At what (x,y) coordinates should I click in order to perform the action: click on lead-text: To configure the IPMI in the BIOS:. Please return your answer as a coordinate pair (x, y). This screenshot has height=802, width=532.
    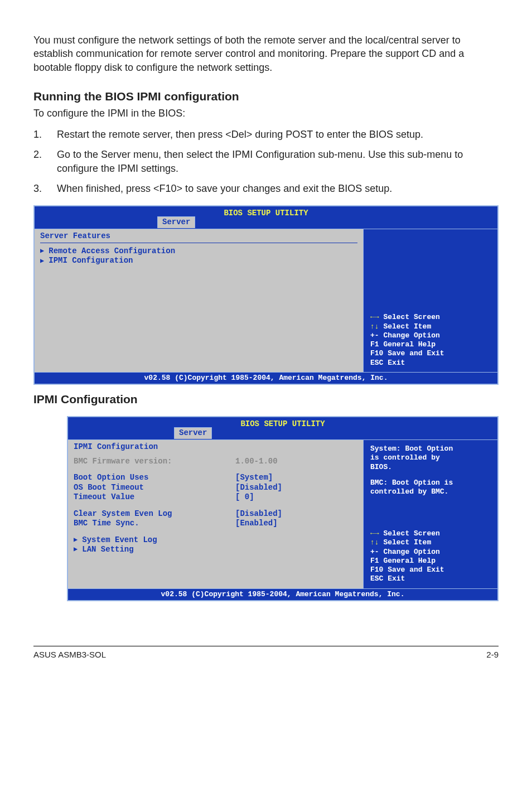
    Looking at the image, I should click on (266, 113).